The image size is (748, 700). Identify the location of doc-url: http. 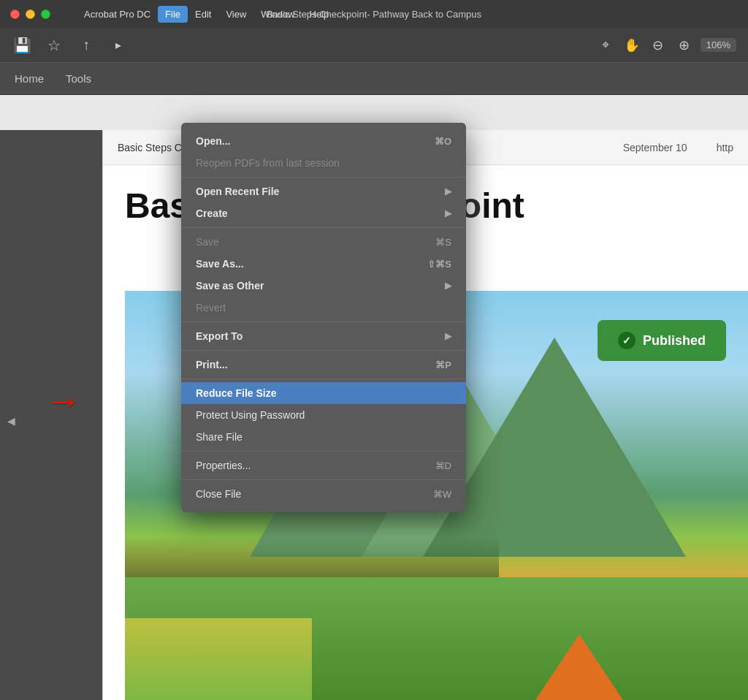
(725, 148).